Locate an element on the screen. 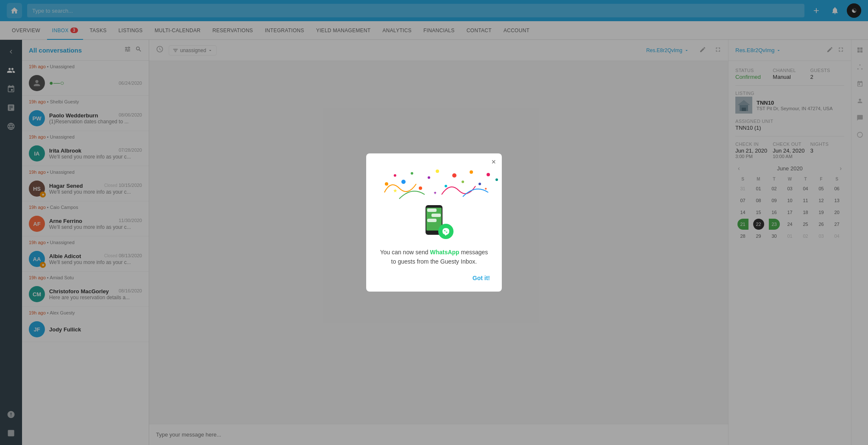 This screenshot has height=445, width=868. modal-whatsapp-link: WhatsApp is located at coordinates (444, 252).